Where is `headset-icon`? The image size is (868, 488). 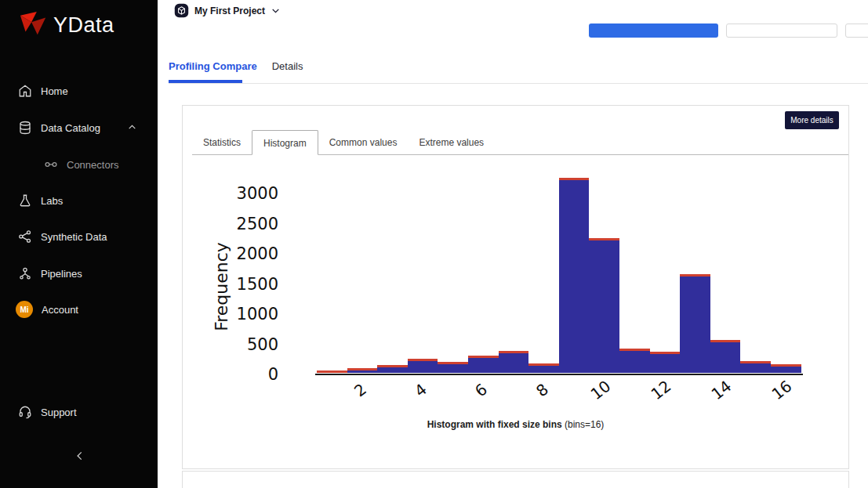 headset-icon is located at coordinates (25, 412).